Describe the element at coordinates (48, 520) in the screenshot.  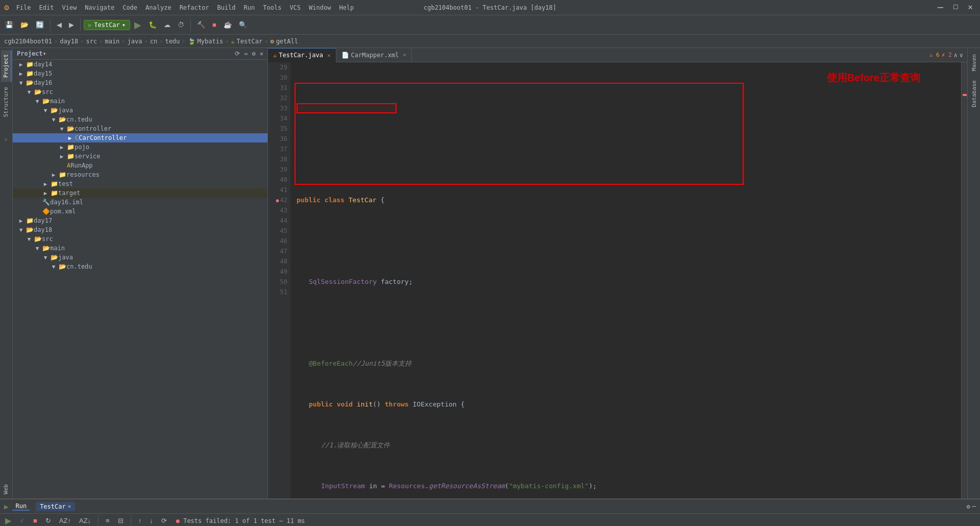
I see `run-rerun-failed: ↻` at that location.